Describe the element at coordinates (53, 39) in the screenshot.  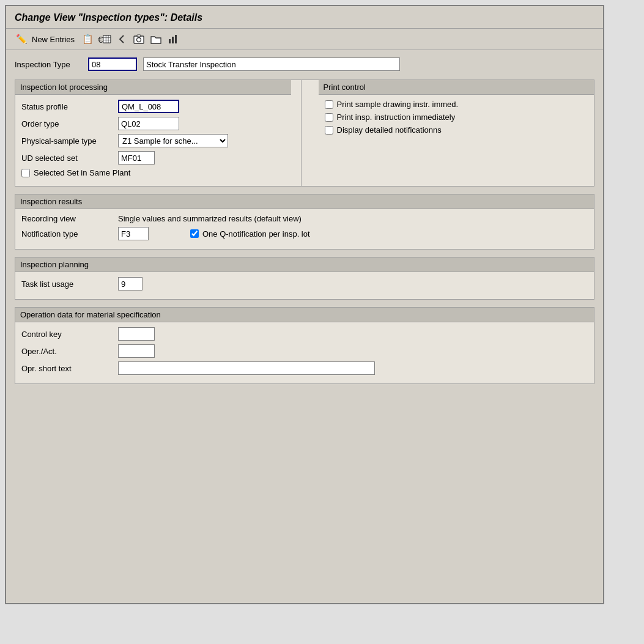
I see `new-entries-label: New Entries` at that location.